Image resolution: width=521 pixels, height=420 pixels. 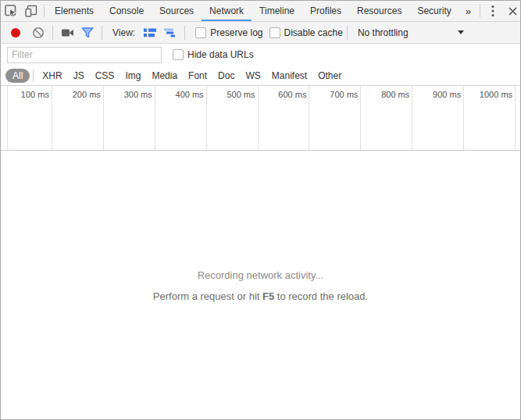 I want to click on preserve-log-checkbox, so click(x=201, y=33).